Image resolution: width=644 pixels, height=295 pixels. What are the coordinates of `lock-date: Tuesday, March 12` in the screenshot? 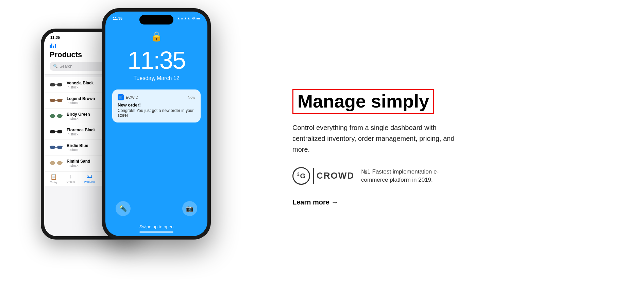 It's located at (156, 78).